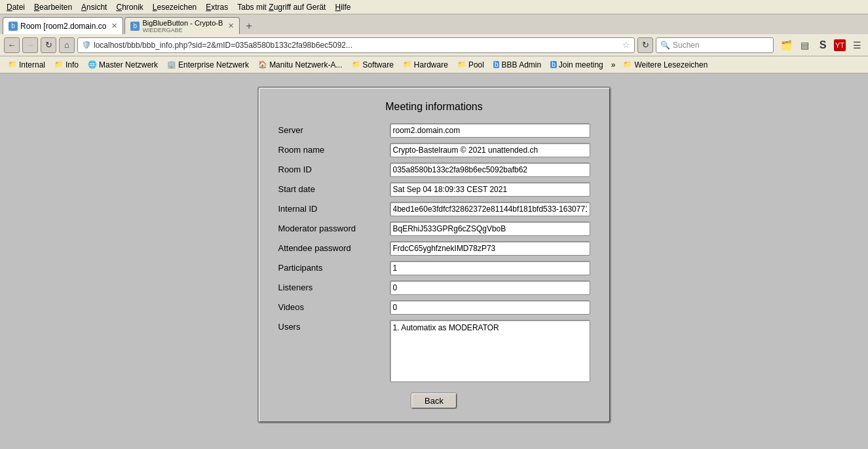 The height and width of the screenshot is (449, 868). What do you see at coordinates (434, 107) in the screenshot?
I see `meeting-title: Meeting informations` at bounding box center [434, 107].